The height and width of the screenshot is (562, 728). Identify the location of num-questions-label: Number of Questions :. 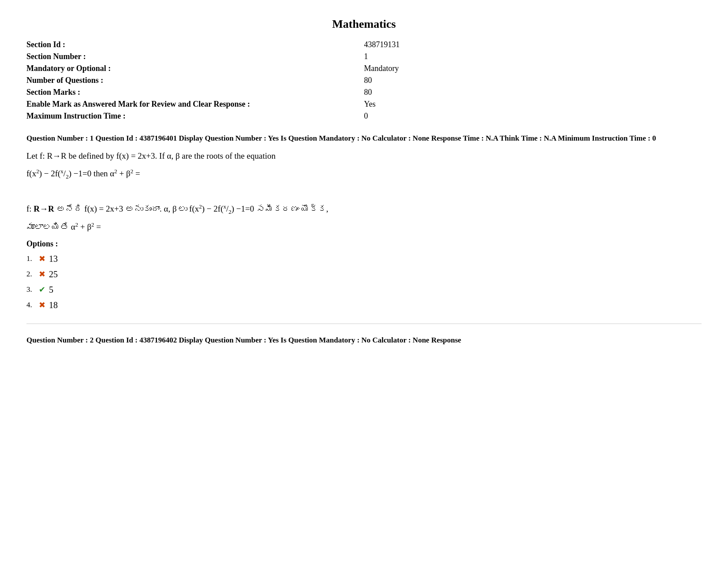
(195, 80).